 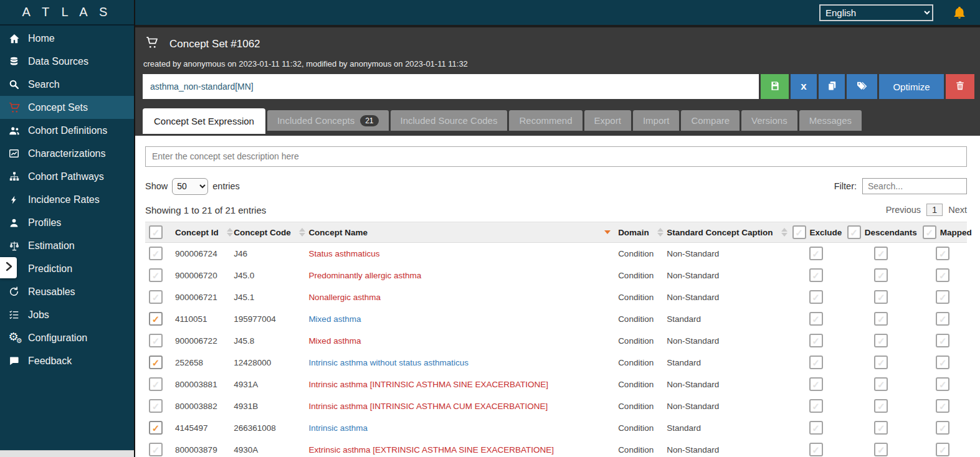 What do you see at coordinates (881, 233) in the screenshot?
I see `column-header-descendants: ✓ Descendants` at bounding box center [881, 233].